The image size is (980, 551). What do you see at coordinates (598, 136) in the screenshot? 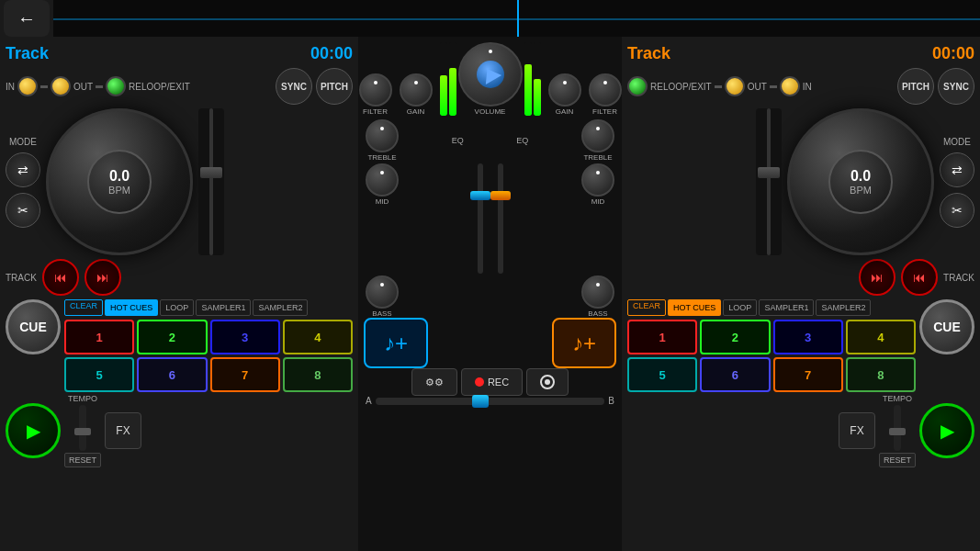
I see `treble-right-knob` at bounding box center [598, 136].